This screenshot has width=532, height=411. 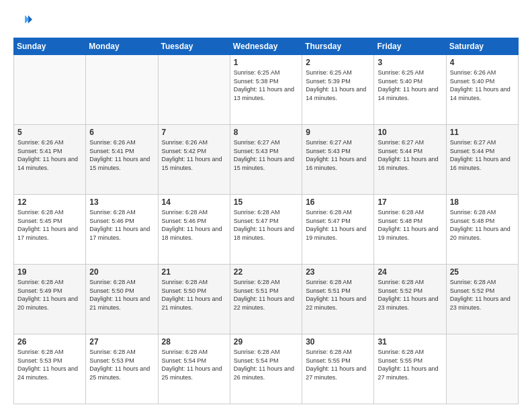 I want to click on day-number: 1, so click(x=266, y=62).